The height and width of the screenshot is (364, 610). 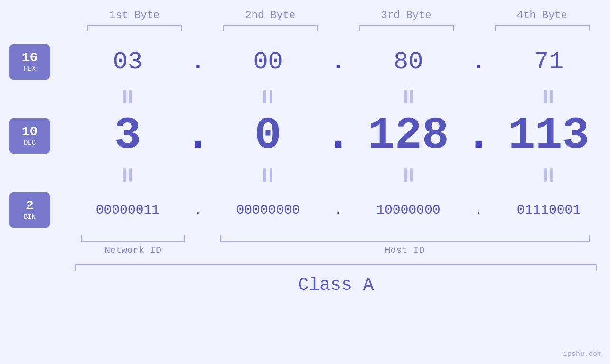 I want to click on byte3-header: 3rd Byte, so click(x=406, y=15).